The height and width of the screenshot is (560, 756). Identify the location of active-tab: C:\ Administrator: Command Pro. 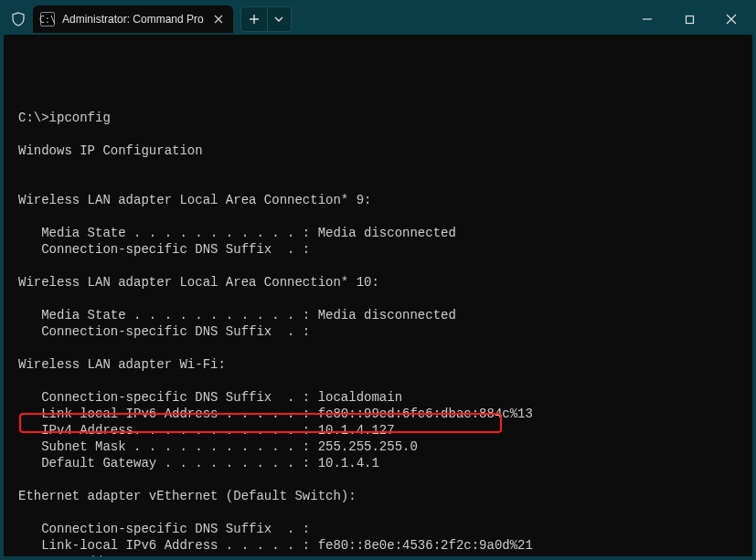
(133, 19).